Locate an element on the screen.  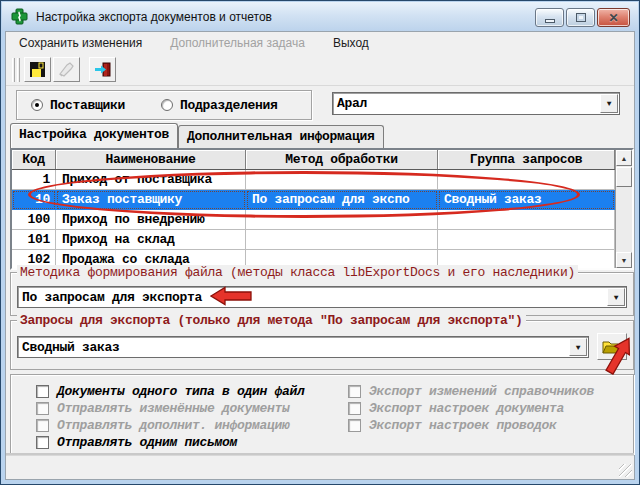
extra-task-button is located at coordinates (66, 70).